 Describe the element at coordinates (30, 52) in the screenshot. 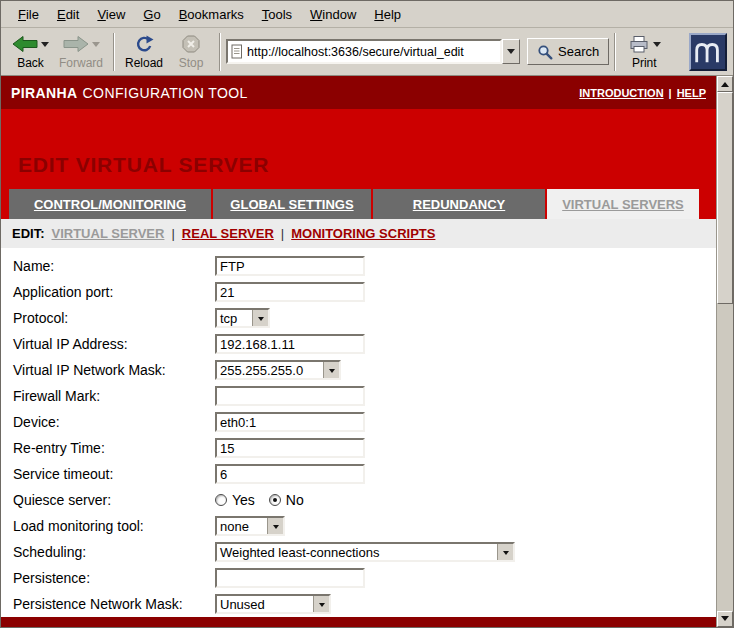

I see `back-button: Back` at that location.